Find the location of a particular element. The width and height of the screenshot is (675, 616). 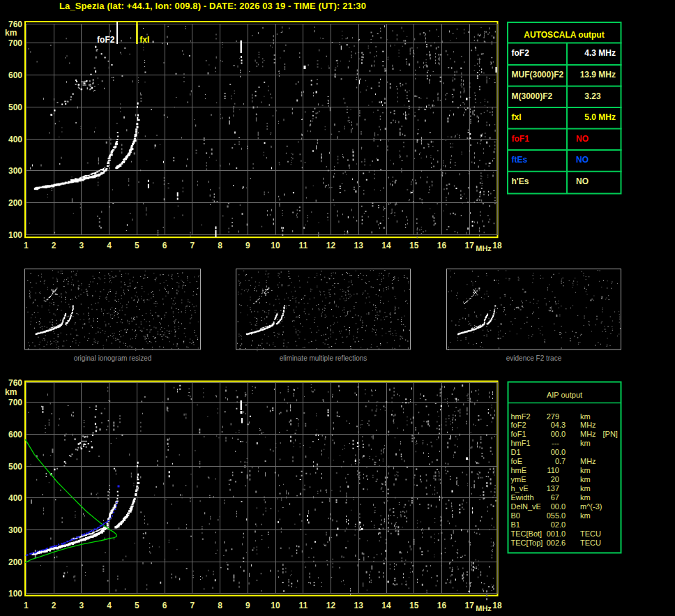

svg-text: .7 is located at coordinates (562, 461).